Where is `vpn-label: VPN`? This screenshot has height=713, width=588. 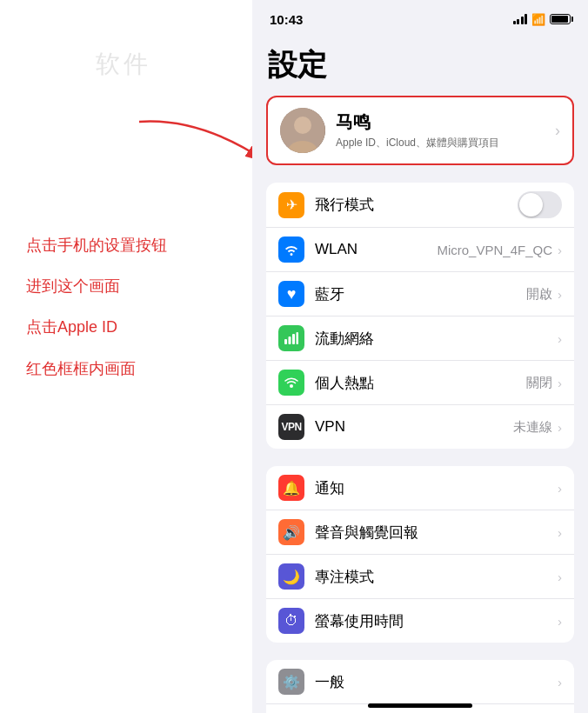 vpn-label: VPN is located at coordinates (414, 427).